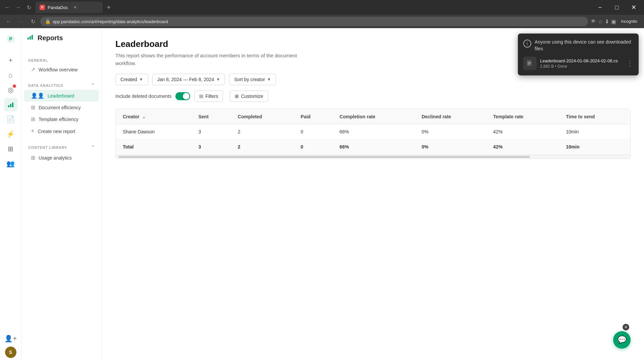 Image resolution: width=644 pixels, height=362 pixels. Describe the element at coordinates (211, 117) in the screenshot. I see `col-sent: Sent` at that location.